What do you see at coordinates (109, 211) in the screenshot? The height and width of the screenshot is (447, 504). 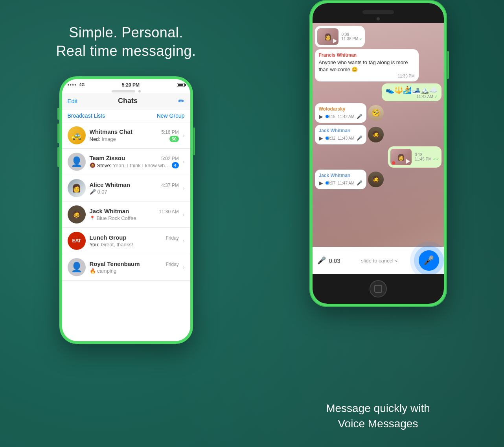 I see `chat-name-jack: Jack Whitman` at bounding box center [109, 211].